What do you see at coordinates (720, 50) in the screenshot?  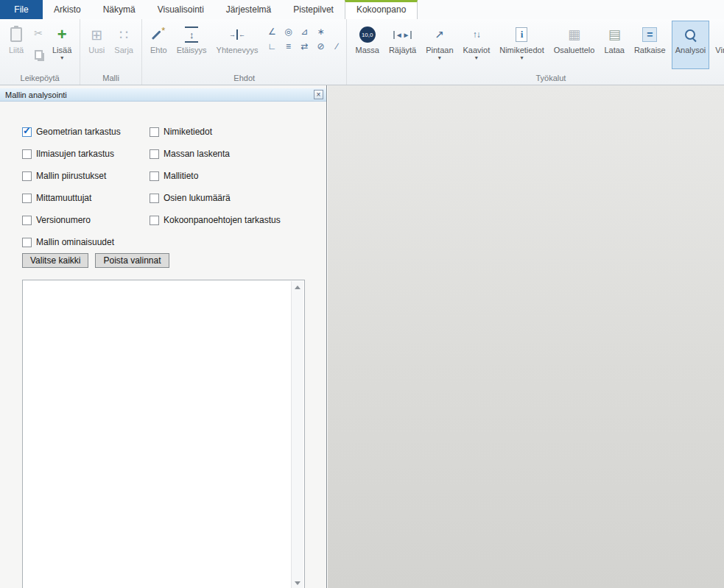 I see `error-log-label: Virheloki` at bounding box center [720, 50].